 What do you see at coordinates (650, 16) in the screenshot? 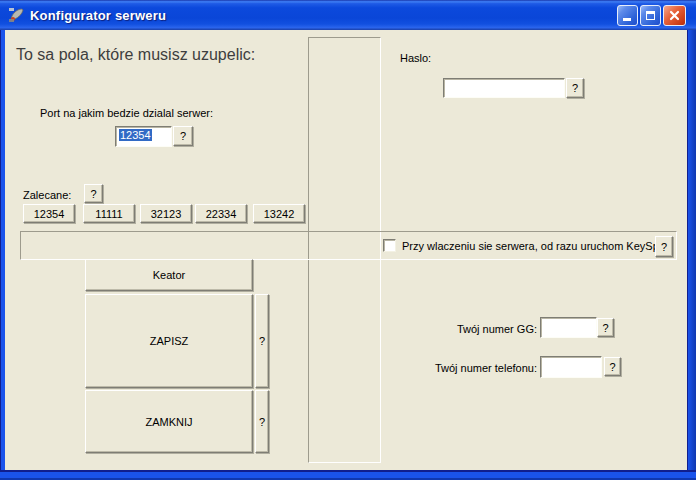
I see `maximize-icon` at bounding box center [650, 16].